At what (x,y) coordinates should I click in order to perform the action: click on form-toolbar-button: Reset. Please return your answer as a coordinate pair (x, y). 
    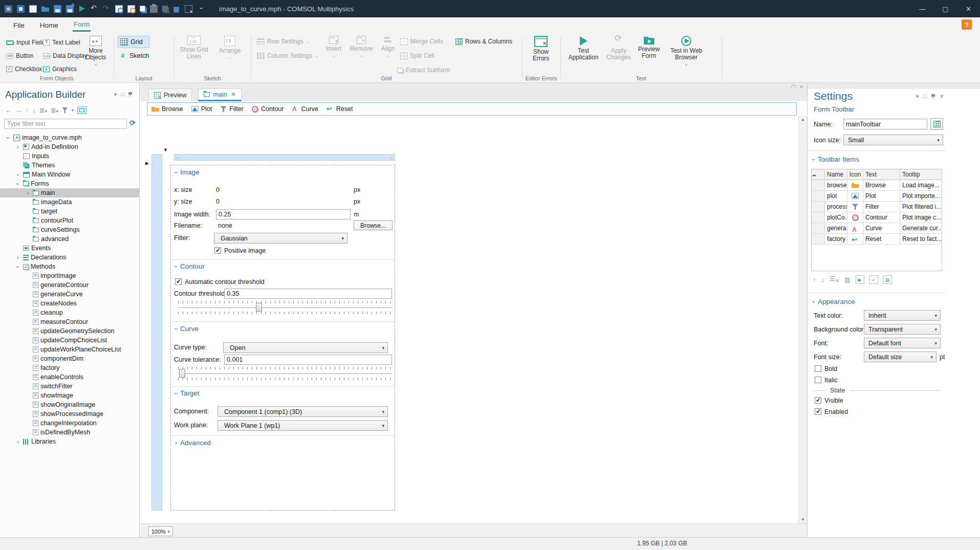
    Looking at the image, I should click on (340, 109).